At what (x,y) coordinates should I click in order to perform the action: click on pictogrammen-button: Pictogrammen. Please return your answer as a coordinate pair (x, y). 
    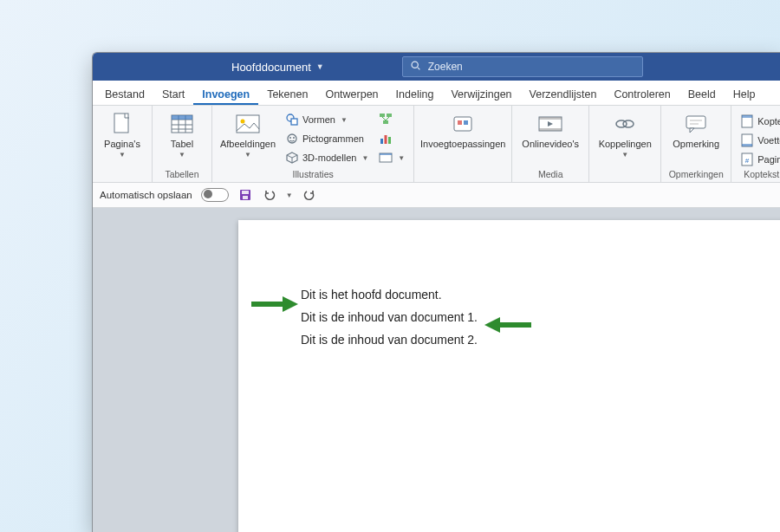
    Looking at the image, I should click on (327, 139).